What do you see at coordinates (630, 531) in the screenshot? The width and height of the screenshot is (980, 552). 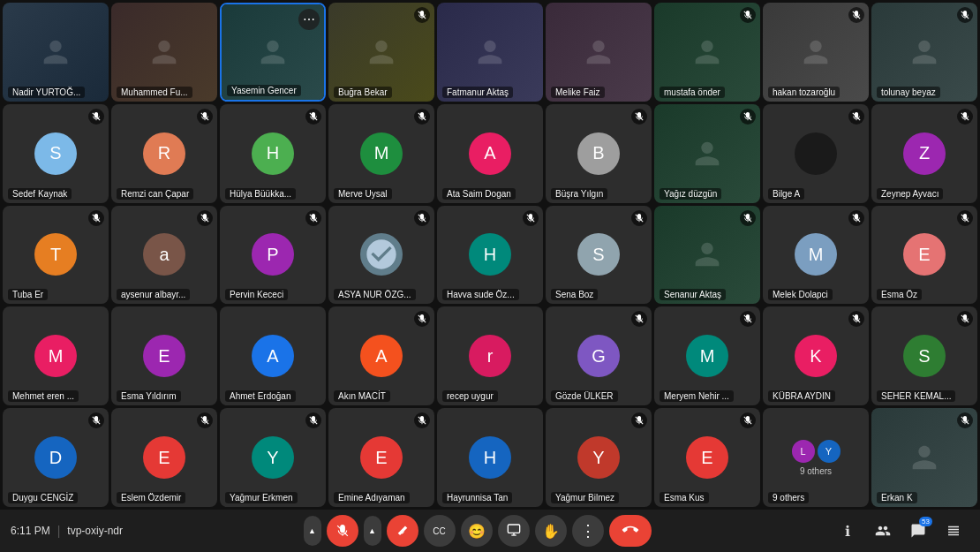 I see `end-call-button` at bounding box center [630, 531].